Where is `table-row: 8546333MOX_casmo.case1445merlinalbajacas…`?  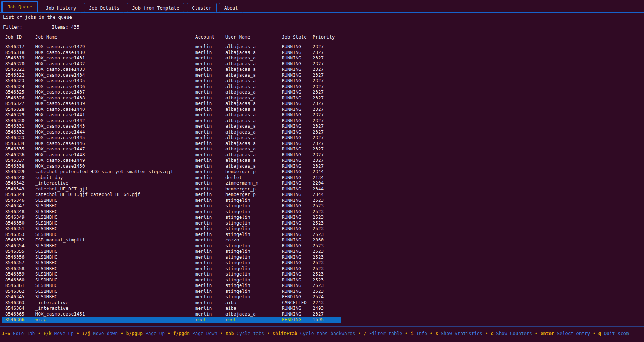
table-row: 8546333MOX_casmo.case1445merlinalbajacas… is located at coordinates (172, 138).